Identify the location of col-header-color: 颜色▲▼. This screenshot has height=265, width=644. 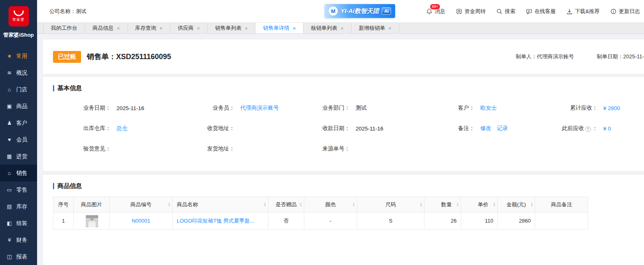
(331, 205).